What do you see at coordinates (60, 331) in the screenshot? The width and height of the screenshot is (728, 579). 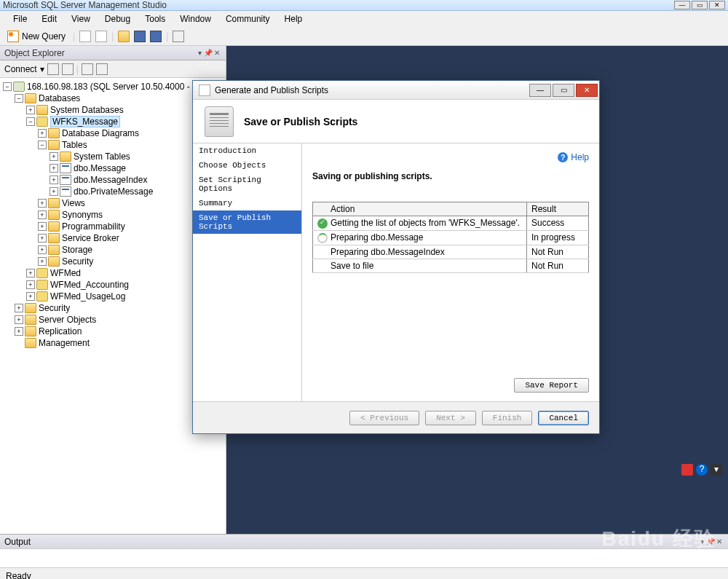 I see `replication-node: Replication` at bounding box center [60, 331].